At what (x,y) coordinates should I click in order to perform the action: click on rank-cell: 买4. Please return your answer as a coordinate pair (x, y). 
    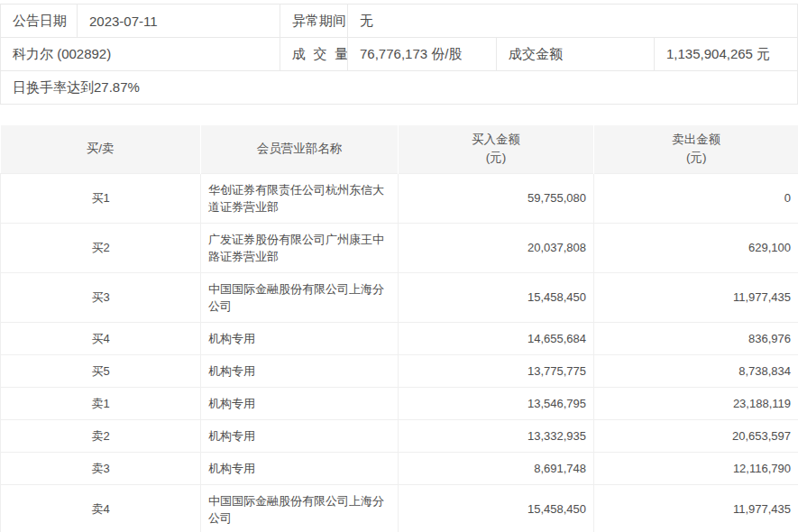
    Looking at the image, I should click on (101, 338).